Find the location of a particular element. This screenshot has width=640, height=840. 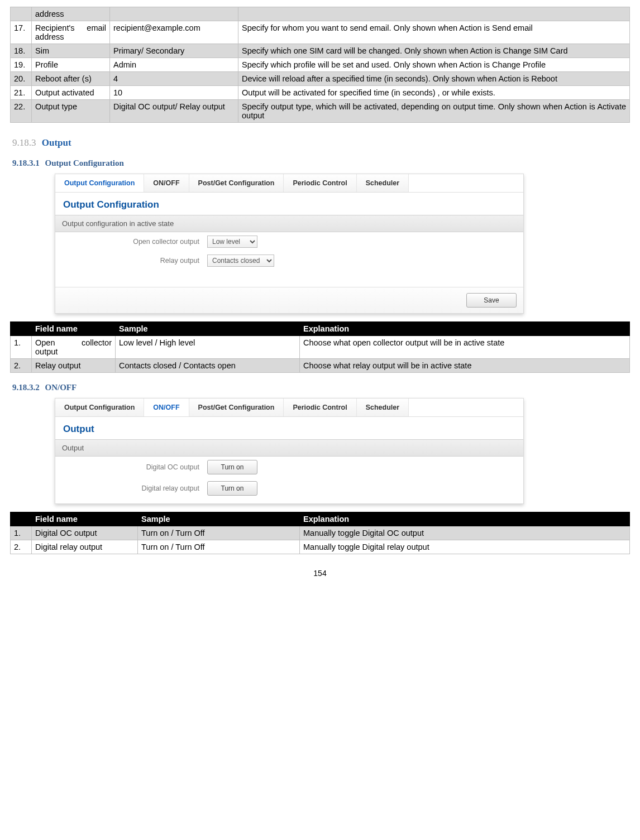

form-row: Open collector output Low level is located at coordinates (289, 242).